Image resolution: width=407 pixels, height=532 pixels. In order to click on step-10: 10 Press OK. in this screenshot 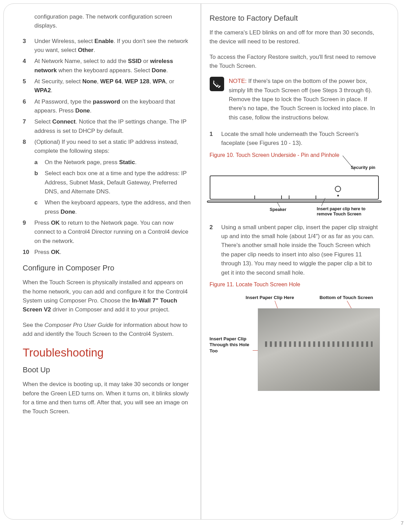, I will do `click(107, 252)`.